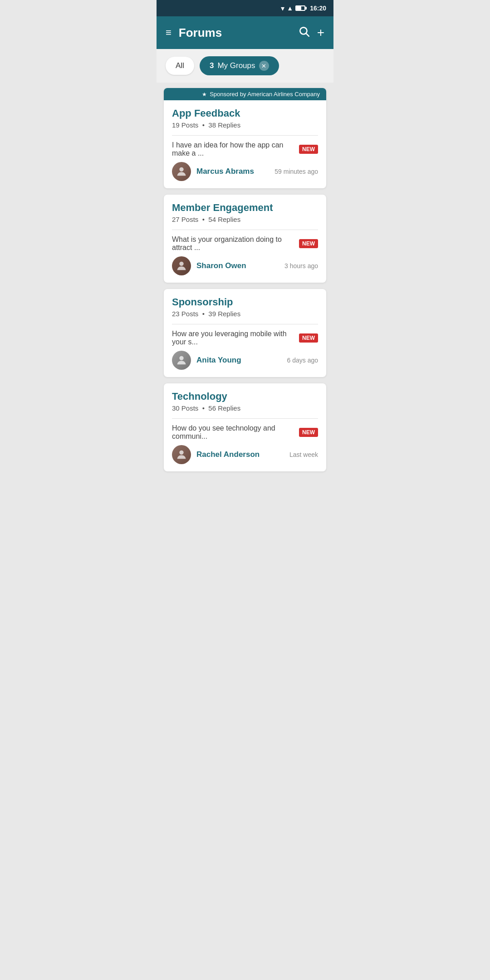  What do you see at coordinates (245, 397) in the screenshot?
I see `card-title: Technology` at bounding box center [245, 397].